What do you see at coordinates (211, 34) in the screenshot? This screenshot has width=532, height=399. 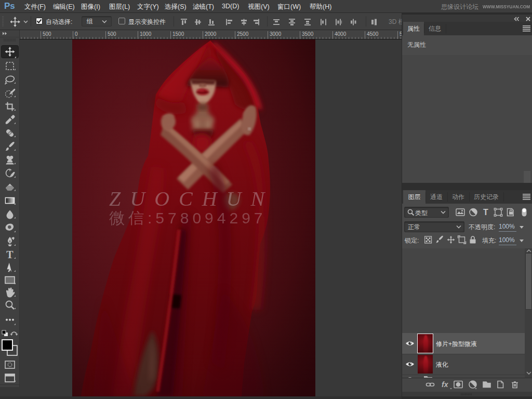 I see `svg-text: 2000` at bounding box center [211, 34].